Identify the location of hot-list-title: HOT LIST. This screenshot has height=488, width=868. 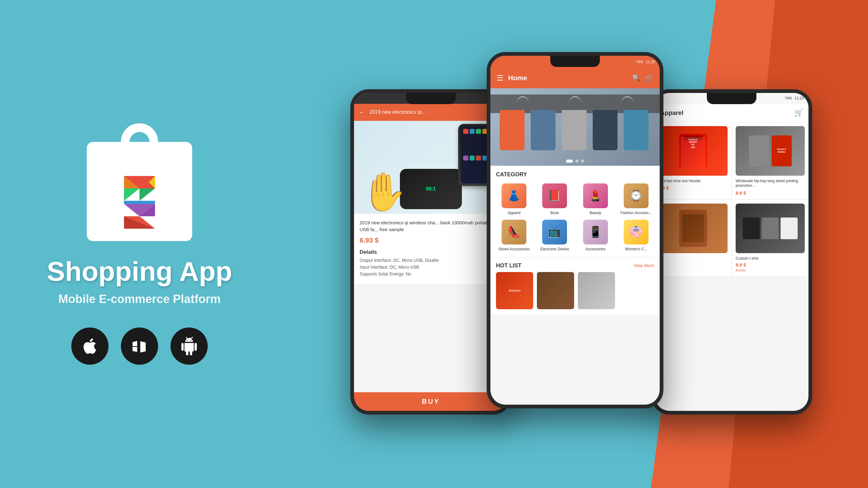
(509, 266).